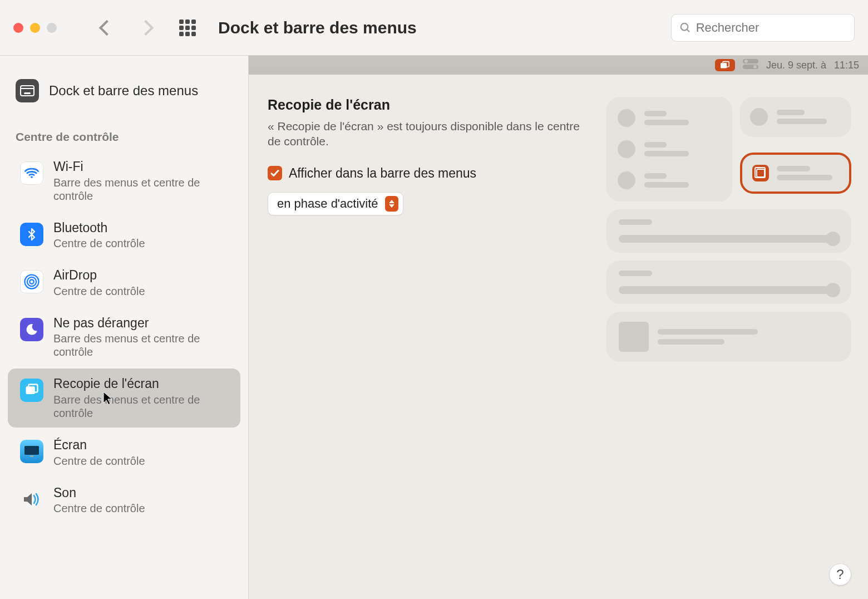 This screenshot has width=868, height=599. What do you see at coordinates (124, 337) in the screenshot?
I see `sidebar-item-dnd: Ne pas déranger Barre des menus et centr…` at bounding box center [124, 337].